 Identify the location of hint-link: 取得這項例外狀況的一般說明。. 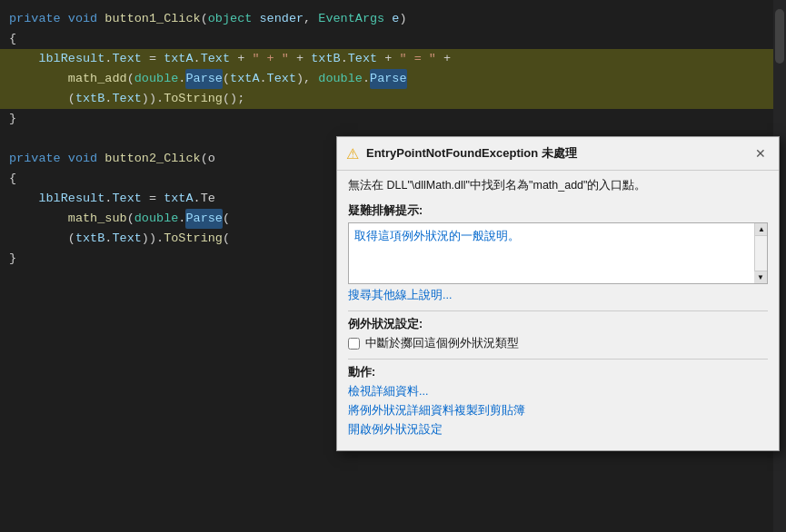
(558, 234).